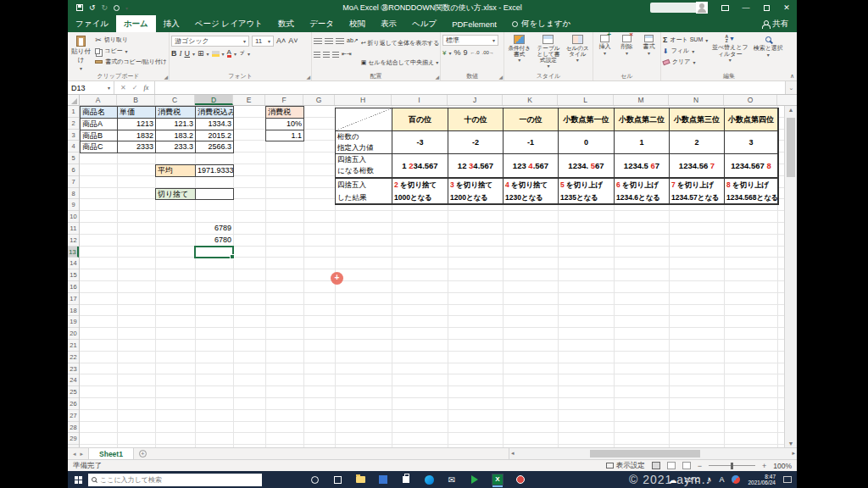 This screenshot has height=488, width=868. What do you see at coordinates (73, 287) in the screenshot?
I see `row-header-16: 16` at bounding box center [73, 287].